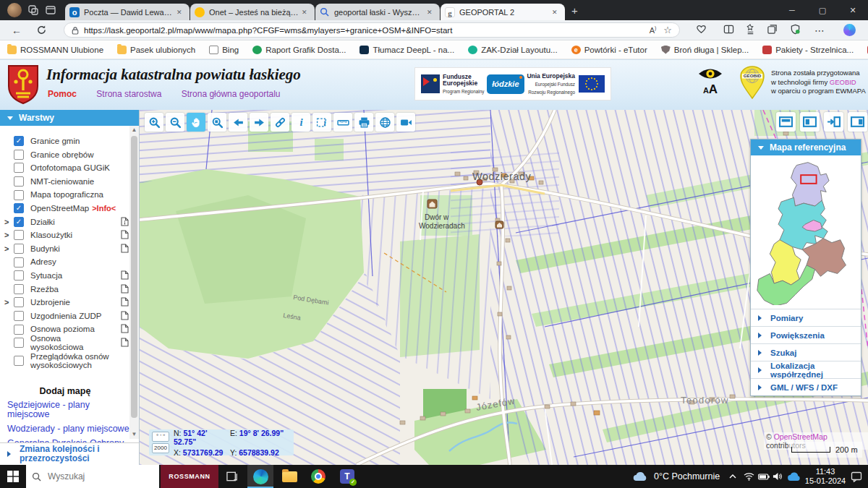  I want to click on taskbar-clock: 11:43 15-01-2024, so click(825, 476).